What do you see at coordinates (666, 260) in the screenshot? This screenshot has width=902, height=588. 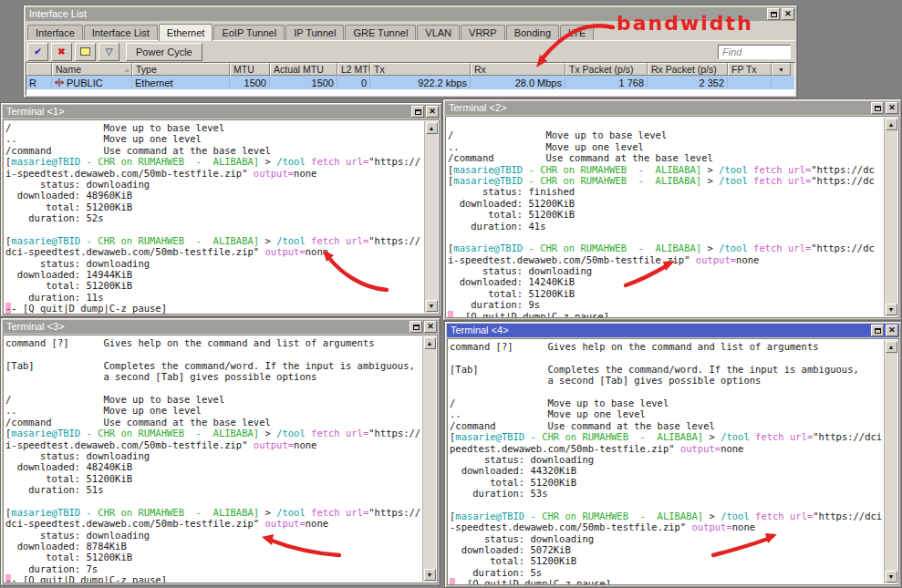 I see `terminal-line: i-speedtest.dewaweb.com/50mb-testfile.zi…` at bounding box center [666, 260].